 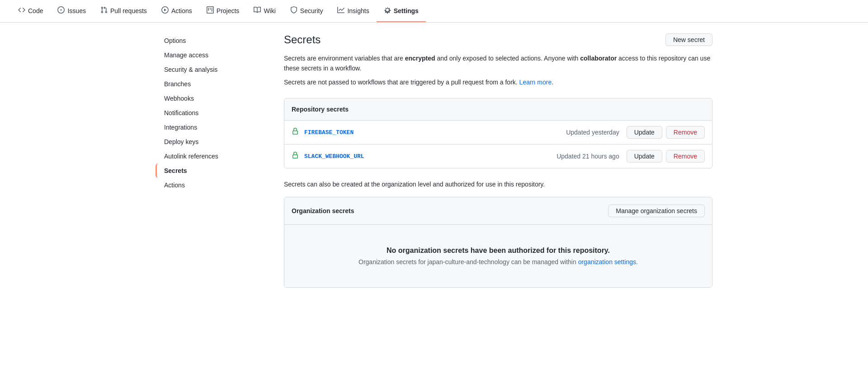 What do you see at coordinates (498, 262) in the screenshot?
I see `org-empty-subtitle: Organization secrets for japan-culture-a…` at bounding box center [498, 262].